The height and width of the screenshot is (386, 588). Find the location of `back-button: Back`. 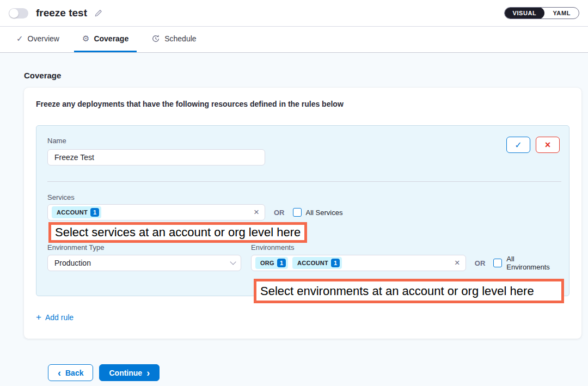

back-button: Back is located at coordinates (71, 372).